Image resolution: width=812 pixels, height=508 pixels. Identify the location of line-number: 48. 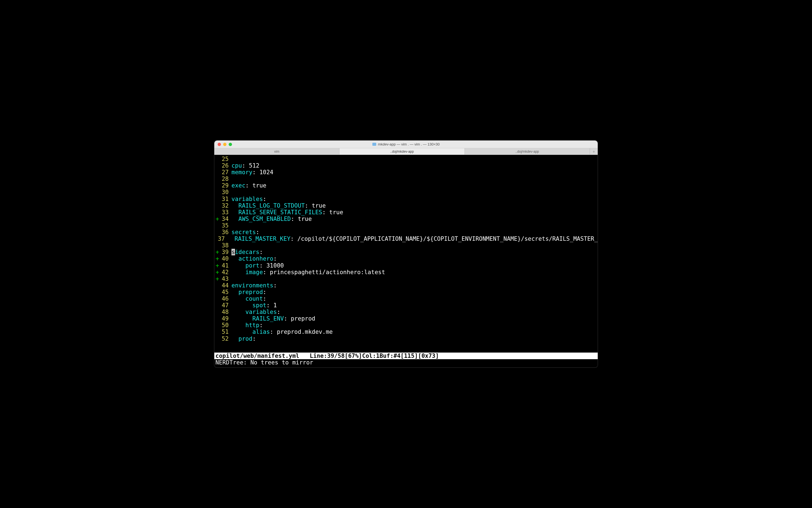
(226, 312).